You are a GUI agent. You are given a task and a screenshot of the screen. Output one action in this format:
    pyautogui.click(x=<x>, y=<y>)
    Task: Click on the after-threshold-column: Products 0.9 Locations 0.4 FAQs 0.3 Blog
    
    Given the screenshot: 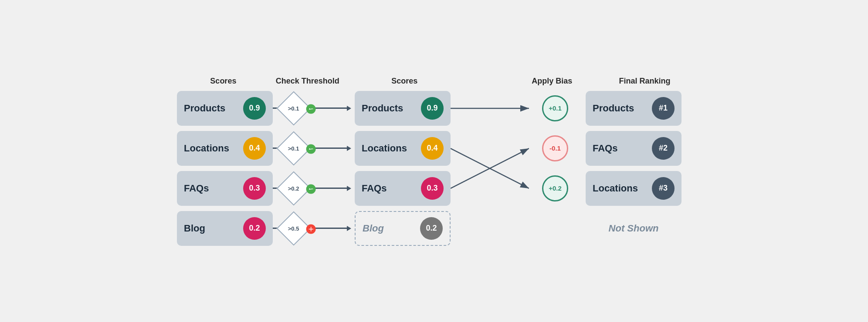 What is the action you would take?
    pyautogui.click(x=403, y=168)
    